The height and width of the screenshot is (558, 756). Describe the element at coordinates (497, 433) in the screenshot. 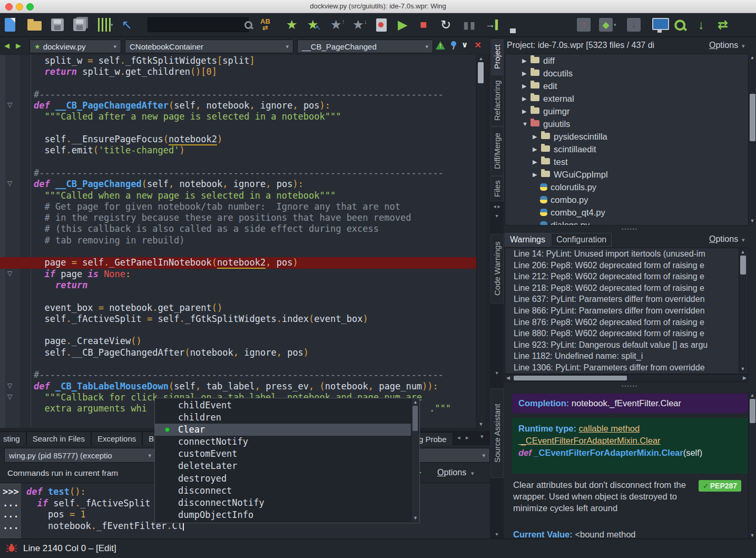

I see `vtab-source-assistant: Source Assistant` at that location.